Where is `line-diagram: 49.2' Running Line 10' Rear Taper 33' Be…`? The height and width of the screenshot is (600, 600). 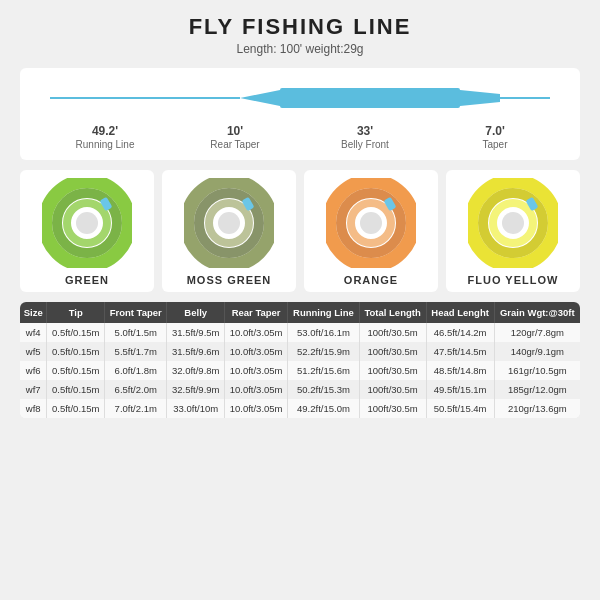
line-diagram: 49.2' Running Line 10' Rear Taper 33' Be… is located at coordinates (300, 114).